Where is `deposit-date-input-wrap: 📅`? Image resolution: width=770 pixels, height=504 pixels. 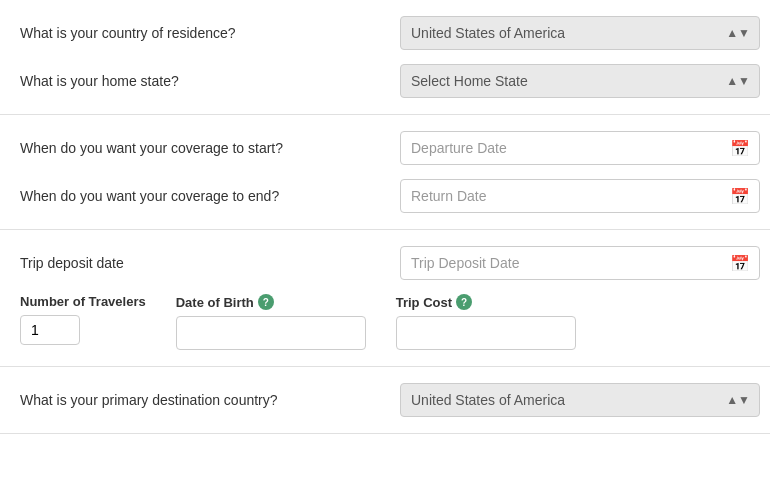
deposit-date-input-wrap: 📅 is located at coordinates (580, 263).